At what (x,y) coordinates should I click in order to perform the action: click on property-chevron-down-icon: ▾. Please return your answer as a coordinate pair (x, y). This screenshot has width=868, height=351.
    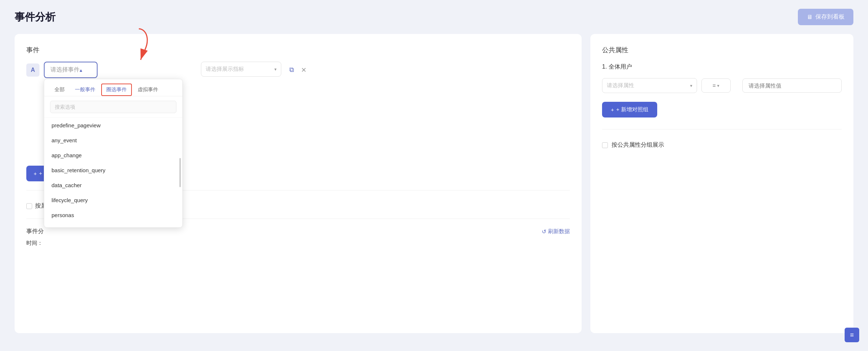
    Looking at the image, I should click on (691, 86).